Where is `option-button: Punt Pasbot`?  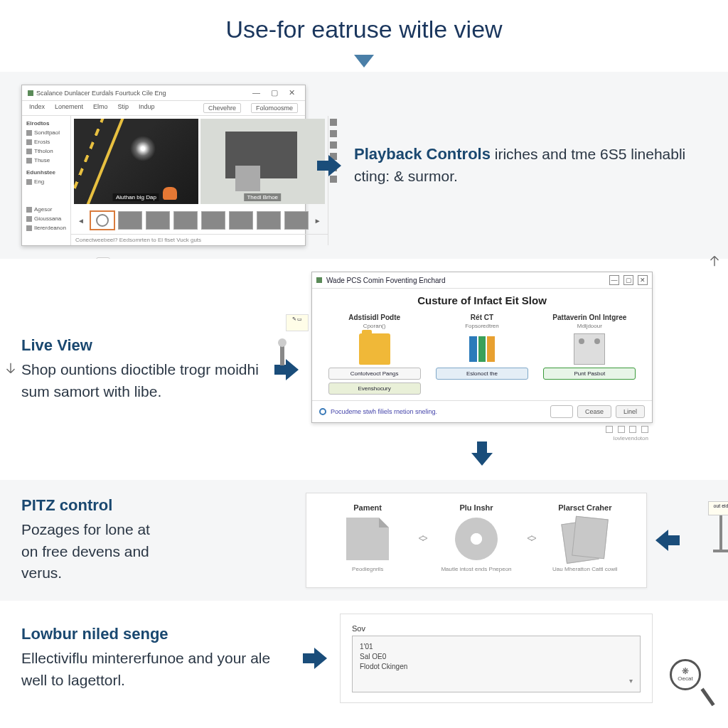
option-button: Punt Pasbot is located at coordinates (589, 374).